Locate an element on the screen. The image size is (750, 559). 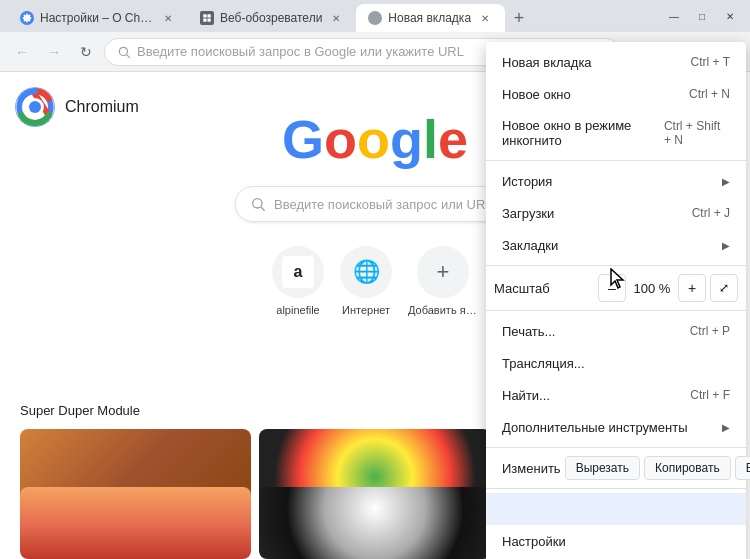
menu-incognito: Новое окно в режиме инкогнито Ctrl + Shi… is located at coordinates (616, 133).